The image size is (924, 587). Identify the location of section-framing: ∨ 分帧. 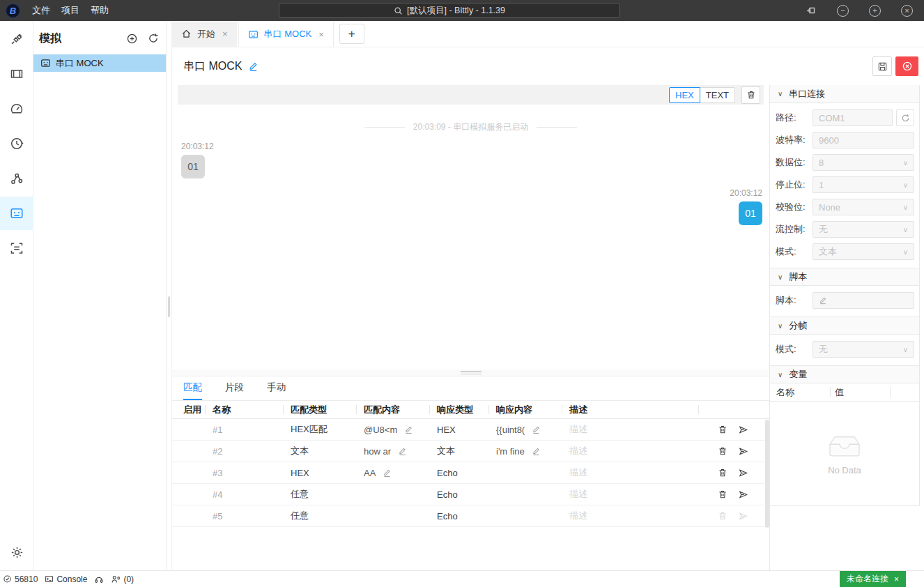
(845, 326).